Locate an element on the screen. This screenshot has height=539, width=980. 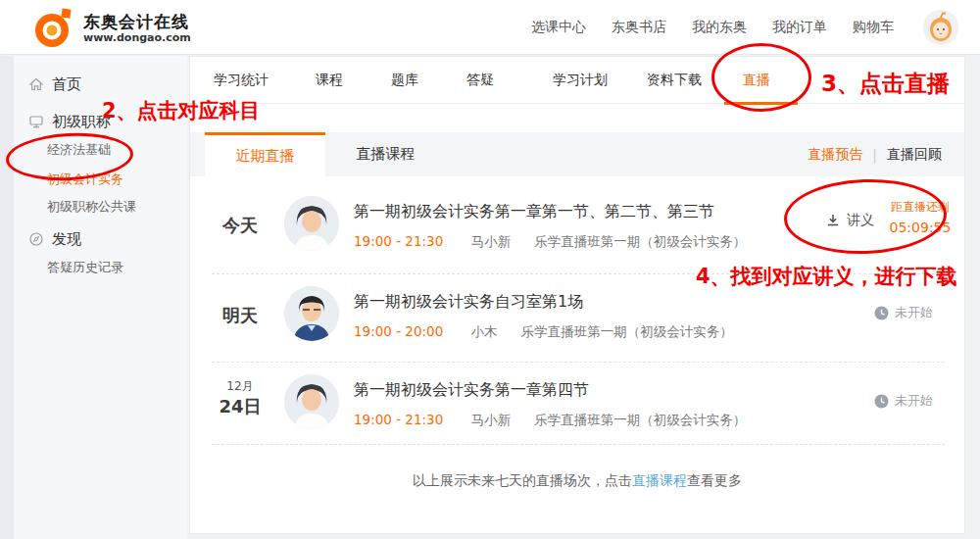
left-edge-strip is located at coordinates (7, 298).